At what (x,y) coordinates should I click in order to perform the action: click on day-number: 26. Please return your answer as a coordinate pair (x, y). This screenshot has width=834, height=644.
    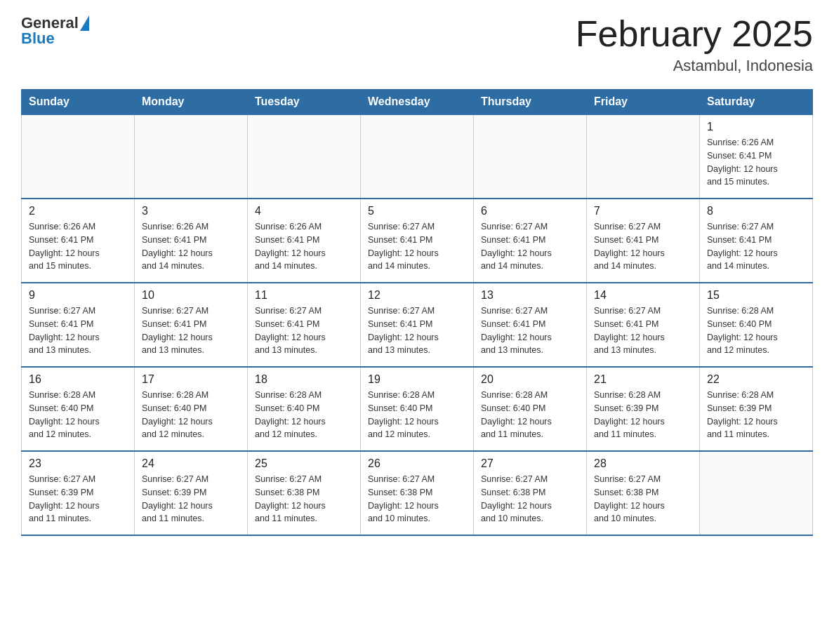
    Looking at the image, I should click on (417, 464).